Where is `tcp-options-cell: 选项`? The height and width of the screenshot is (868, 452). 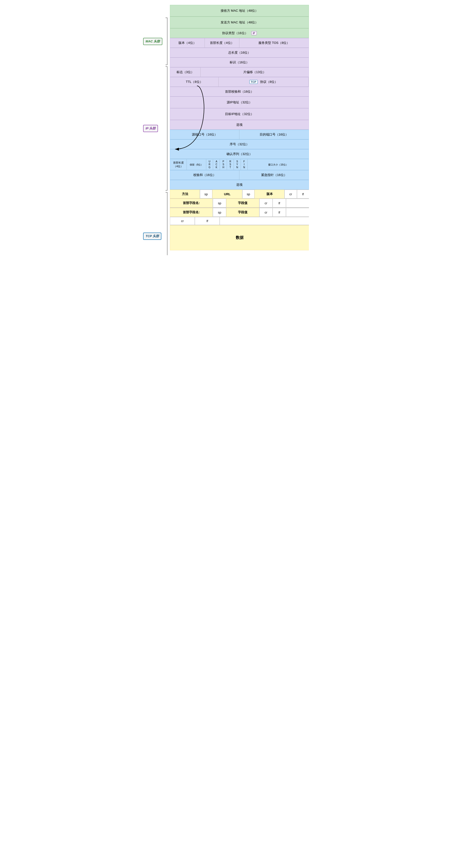 tcp-options-cell: 选项 is located at coordinates (239, 185).